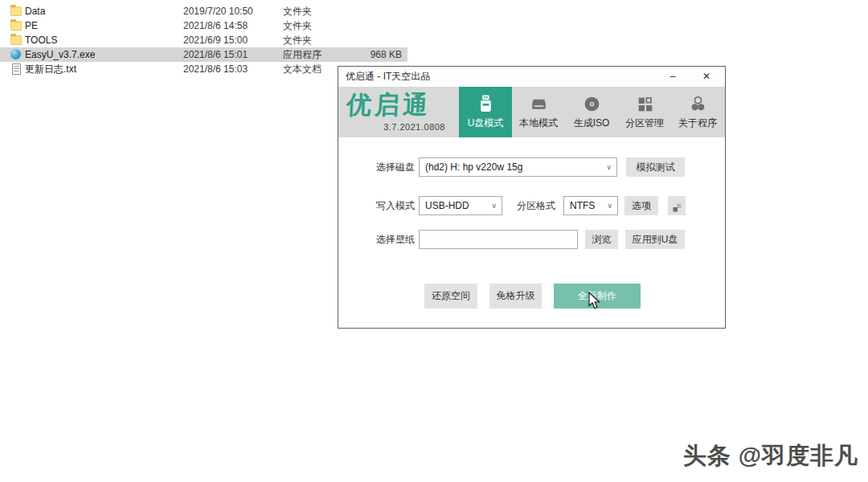 This screenshot has height=482, width=868. I want to click on watermark-text: 头条 @羽度非凡, so click(771, 456).